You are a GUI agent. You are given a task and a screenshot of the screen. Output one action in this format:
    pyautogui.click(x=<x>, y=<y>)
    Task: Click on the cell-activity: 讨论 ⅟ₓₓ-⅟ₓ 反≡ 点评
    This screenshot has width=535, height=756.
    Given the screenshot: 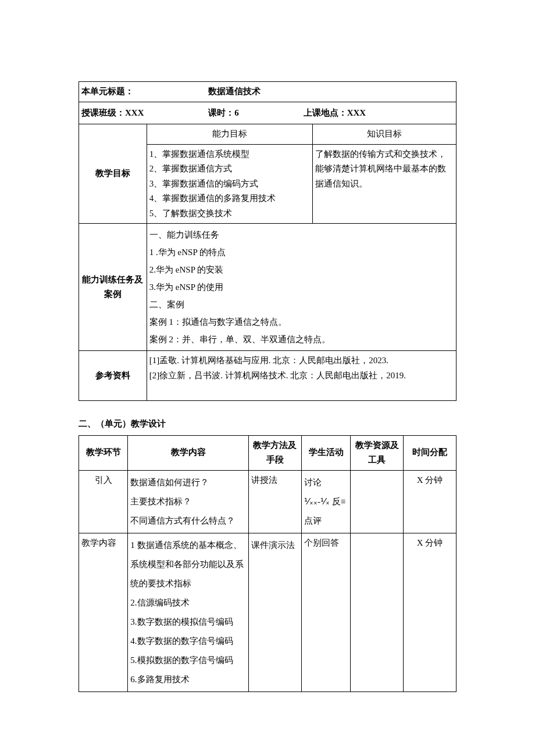 What is the action you would take?
    pyautogui.click(x=326, y=501)
    